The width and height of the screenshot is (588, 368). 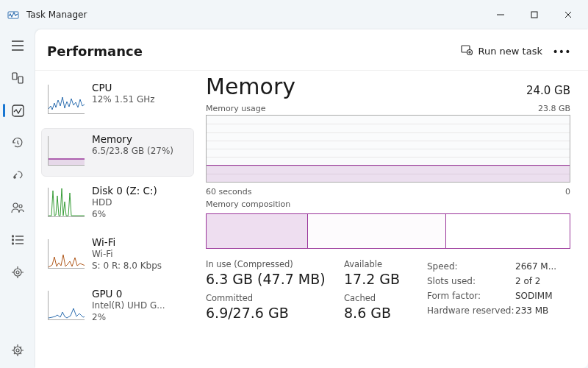 I want to click on close-button, so click(x=568, y=15).